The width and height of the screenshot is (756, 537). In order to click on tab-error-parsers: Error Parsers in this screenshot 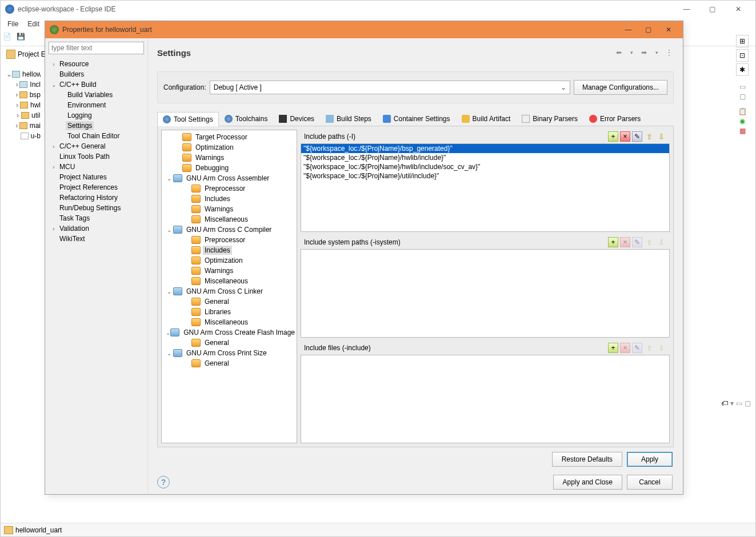, I will do `click(615, 119)`.